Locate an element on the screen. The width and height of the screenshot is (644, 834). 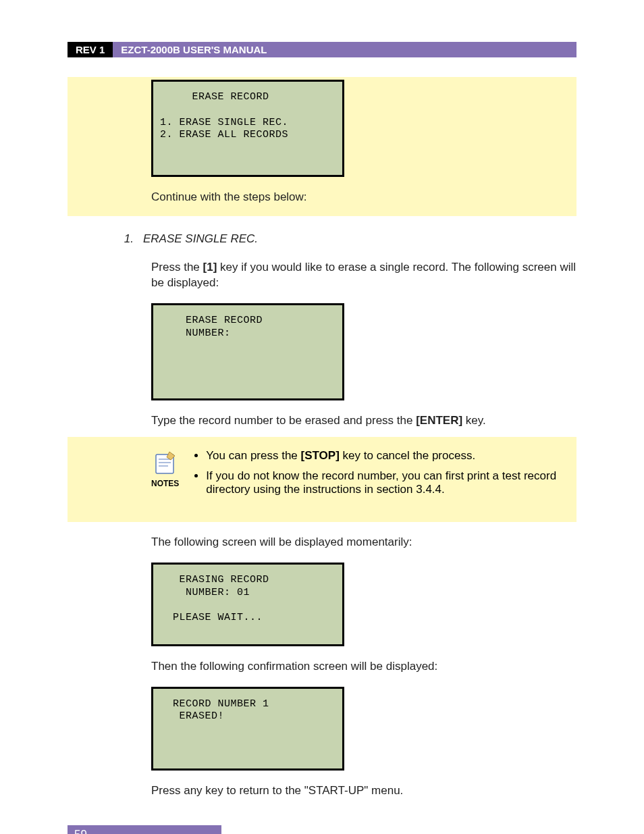
lcd-erasing-record: ERASING RECORD NUMBER: 01 PLEASE WAIT... is located at coordinates (248, 604).